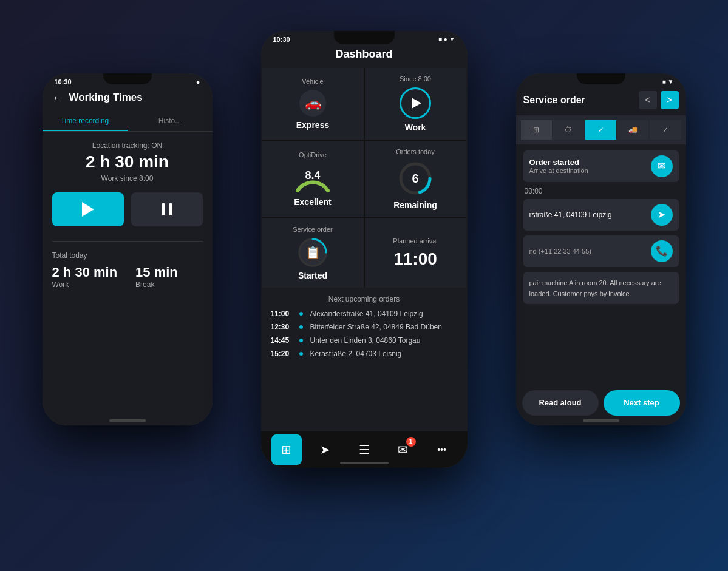 This screenshot has height=571, width=728. Describe the element at coordinates (85, 285) in the screenshot. I see `work-label: Work` at that location.